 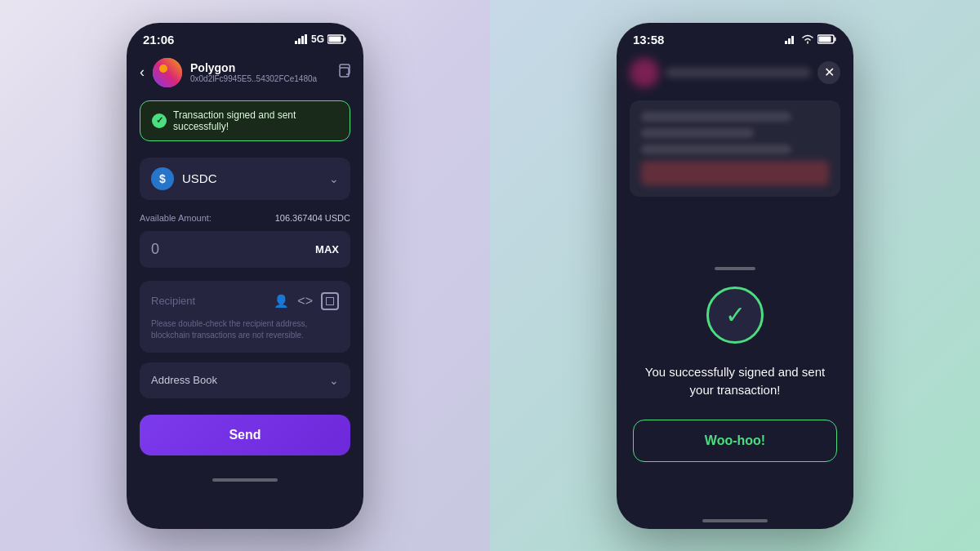 What do you see at coordinates (245, 330) in the screenshot?
I see `warning-text: Please double-check the recipient addres…` at bounding box center [245, 330].